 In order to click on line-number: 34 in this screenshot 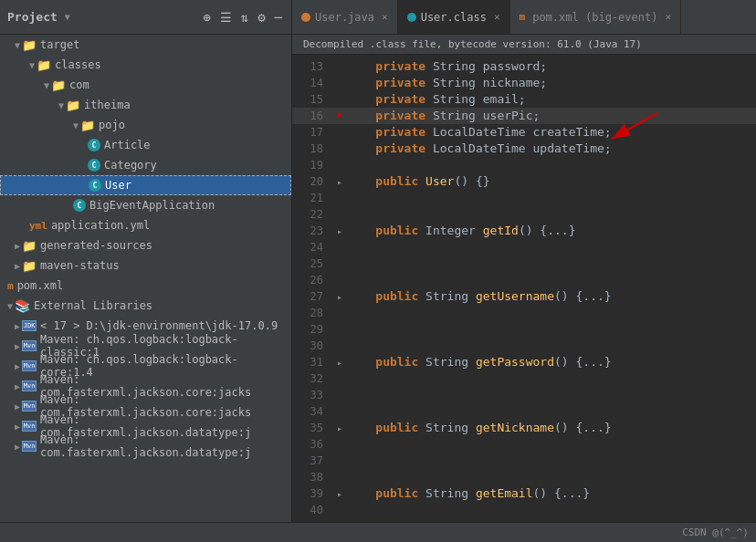, I will do `click(312, 412)`.